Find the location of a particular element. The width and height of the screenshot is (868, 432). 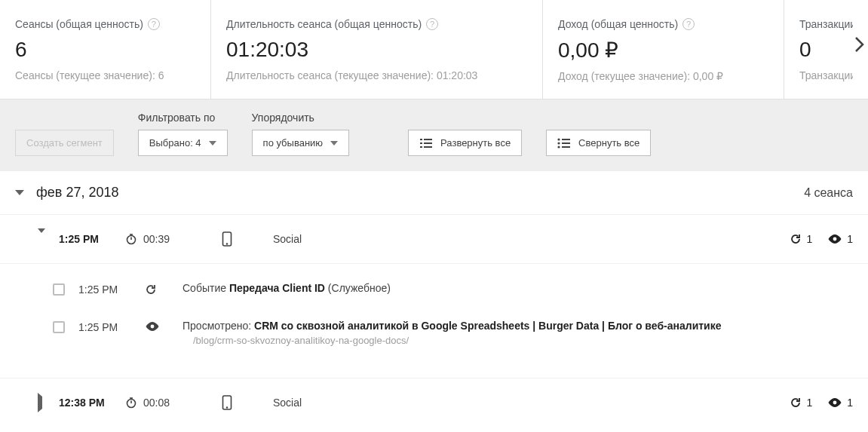

hit-text: Событие Передача Client ID (Служебное) is located at coordinates (287, 288).